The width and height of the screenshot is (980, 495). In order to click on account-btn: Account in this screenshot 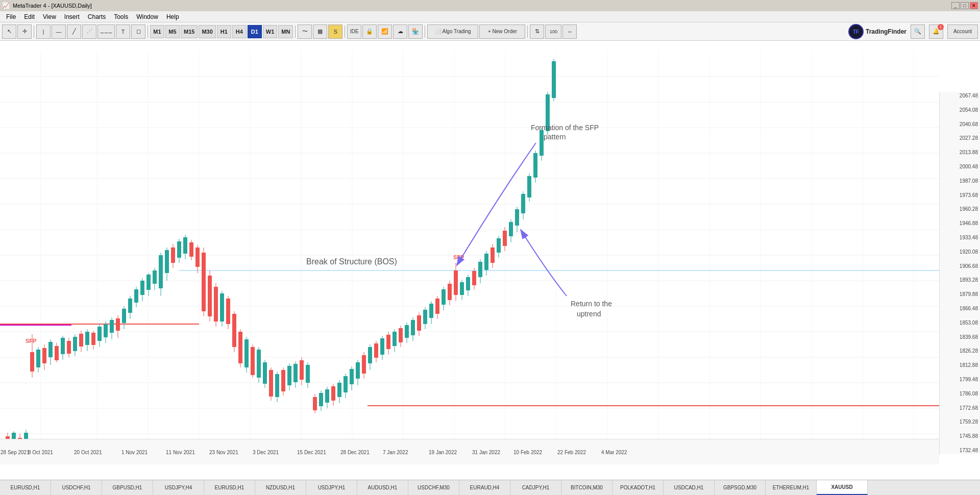, I will do `click(963, 32)`.